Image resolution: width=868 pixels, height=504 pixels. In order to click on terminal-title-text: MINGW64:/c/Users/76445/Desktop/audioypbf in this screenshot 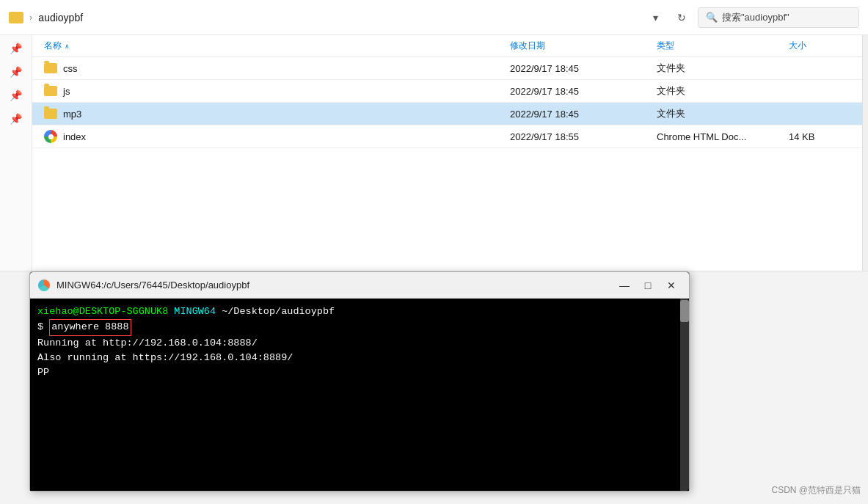, I will do `click(332, 285)`.